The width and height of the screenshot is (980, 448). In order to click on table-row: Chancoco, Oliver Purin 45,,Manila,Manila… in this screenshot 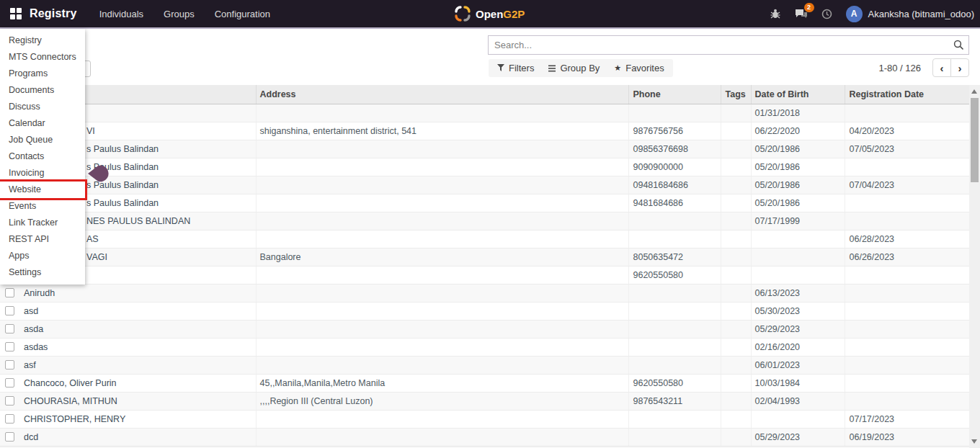, I will do `click(484, 383)`.